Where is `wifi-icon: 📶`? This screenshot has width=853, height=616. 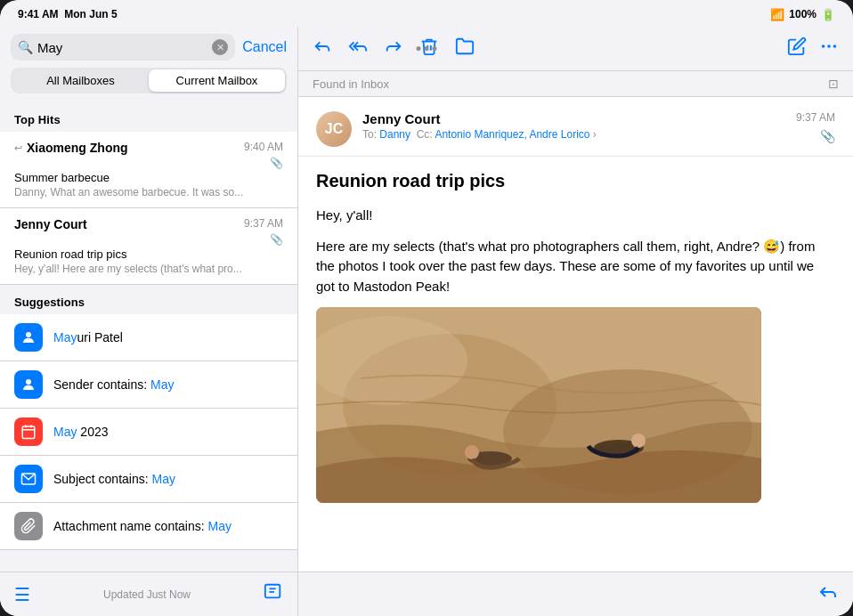 wifi-icon: 📶 is located at coordinates (777, 14).